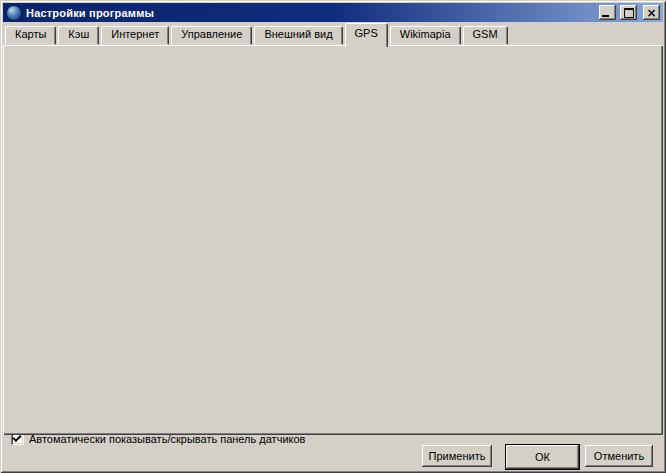 The height and width of the screenshot is (473, 666). What do you see at coordinates (608, 12) in the screenshot?
I see `minimize-button` at bounding box center [608, 12].